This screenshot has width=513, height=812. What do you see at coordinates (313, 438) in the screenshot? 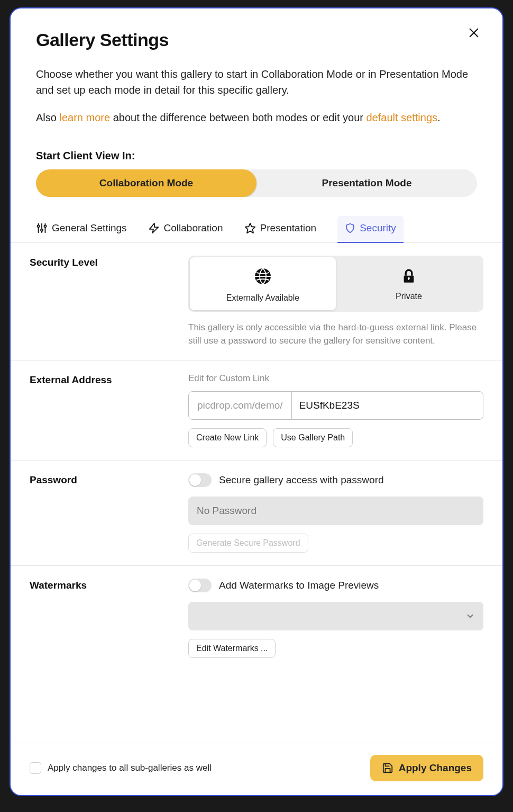
I see `use-gallery-path-button: Use Gallery Path` at bounding box center [313, 438].